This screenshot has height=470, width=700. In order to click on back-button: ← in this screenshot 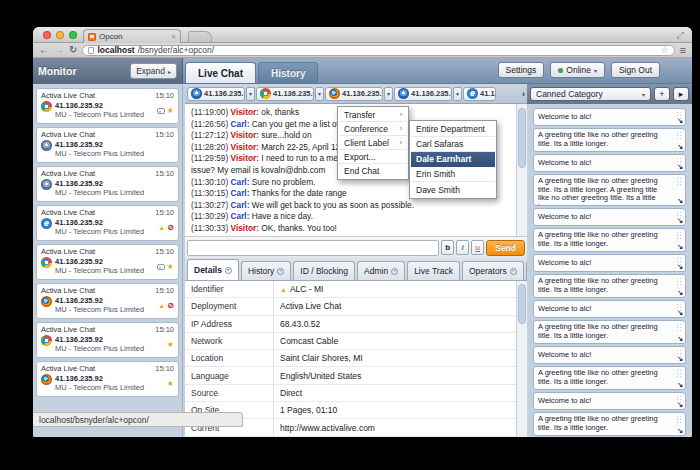, I will do `click(44, 50)`.